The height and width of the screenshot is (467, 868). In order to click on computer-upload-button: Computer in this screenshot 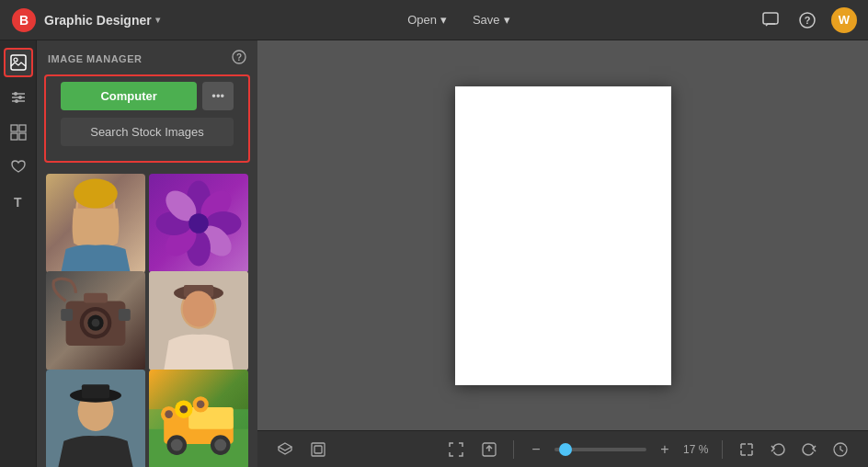, I will do `click(129, 96)`.